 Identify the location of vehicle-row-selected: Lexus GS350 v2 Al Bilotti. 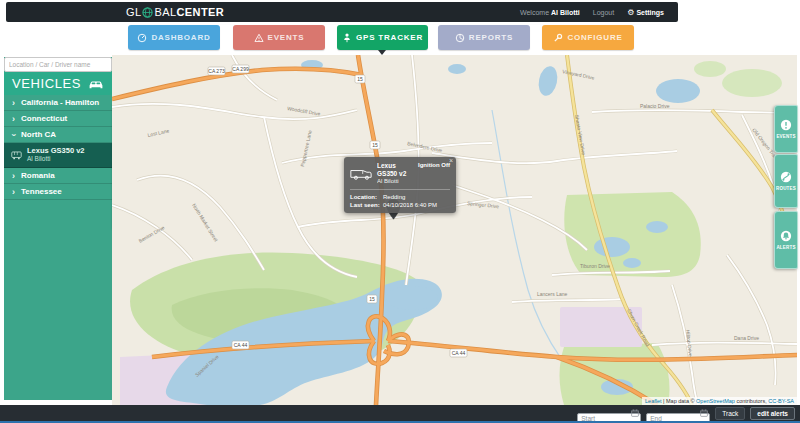
(58, 156).